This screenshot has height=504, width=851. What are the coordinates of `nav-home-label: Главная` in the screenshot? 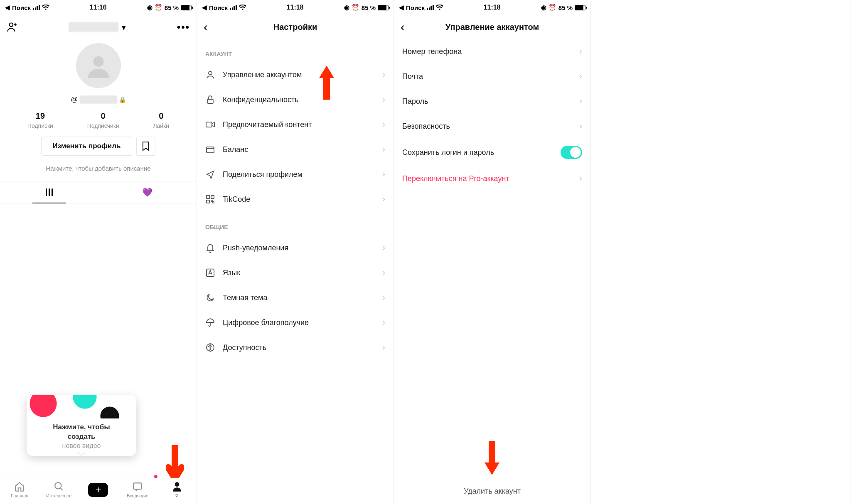 It's located at (20, 496).